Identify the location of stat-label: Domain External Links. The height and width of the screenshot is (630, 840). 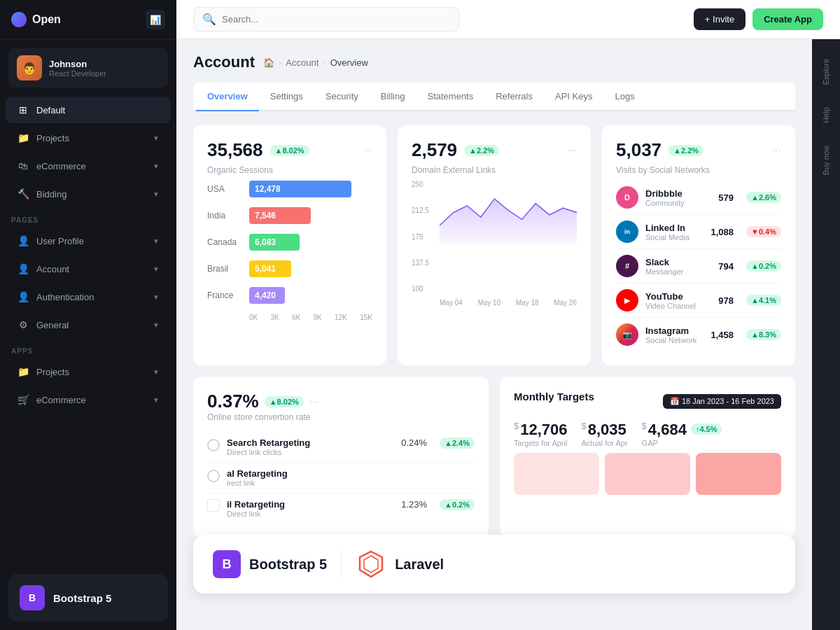
(494, 170).